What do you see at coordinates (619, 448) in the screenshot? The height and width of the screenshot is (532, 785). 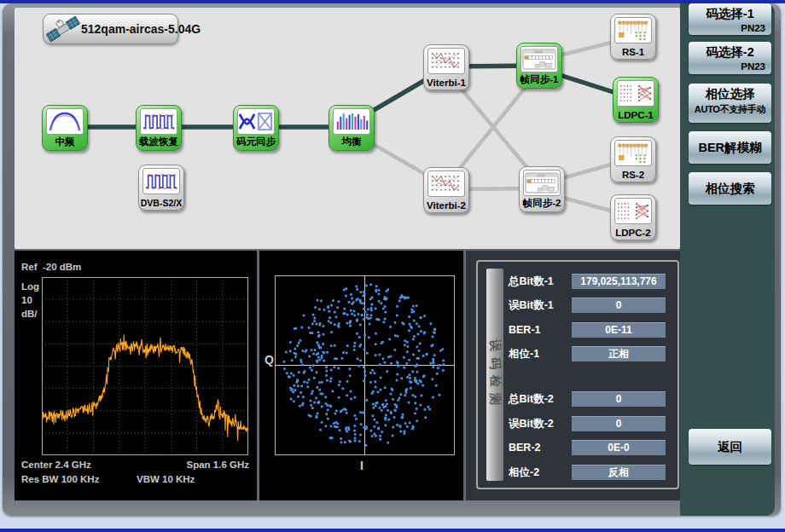 I see `ber-2-value: 0E-0` at bounding box center [619, 448].